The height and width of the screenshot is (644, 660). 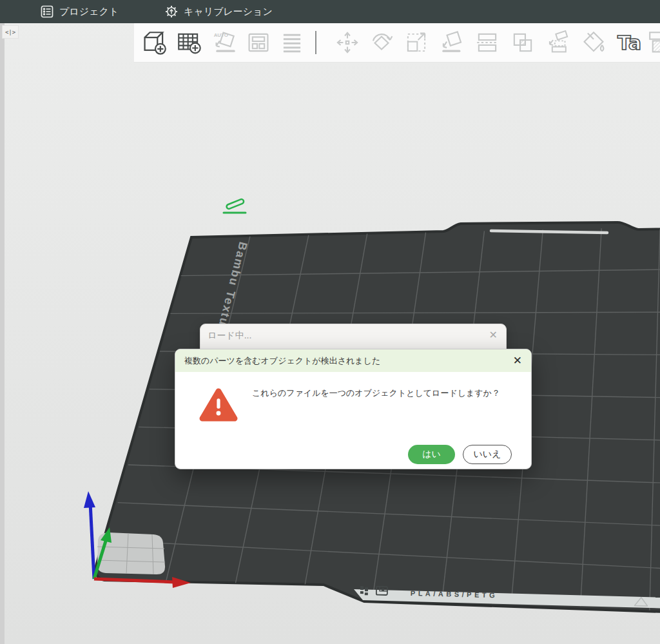 I want to click on axis-z-blue, so click(x=92, y=541).